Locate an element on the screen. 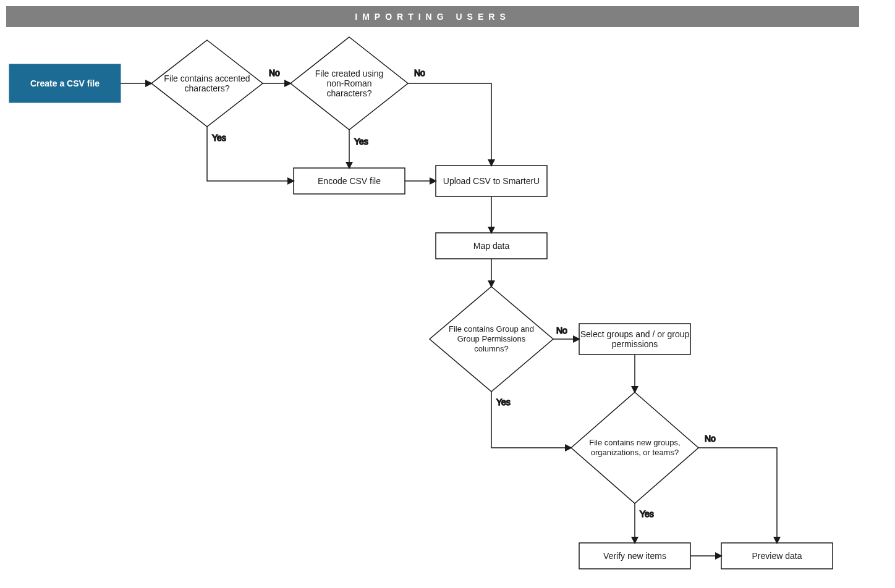  edge-groupcols-yes-label: Yes is located at coordinates (503, 402).